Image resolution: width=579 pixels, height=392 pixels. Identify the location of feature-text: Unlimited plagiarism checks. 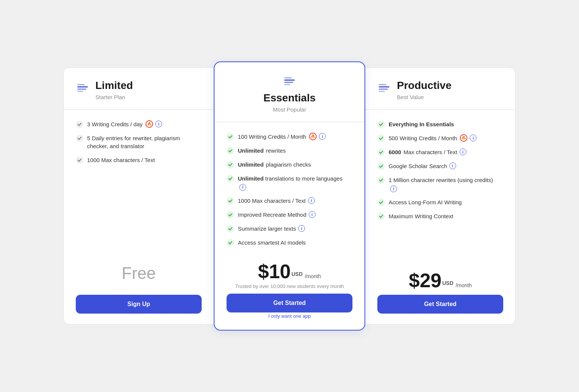
(295, 164).